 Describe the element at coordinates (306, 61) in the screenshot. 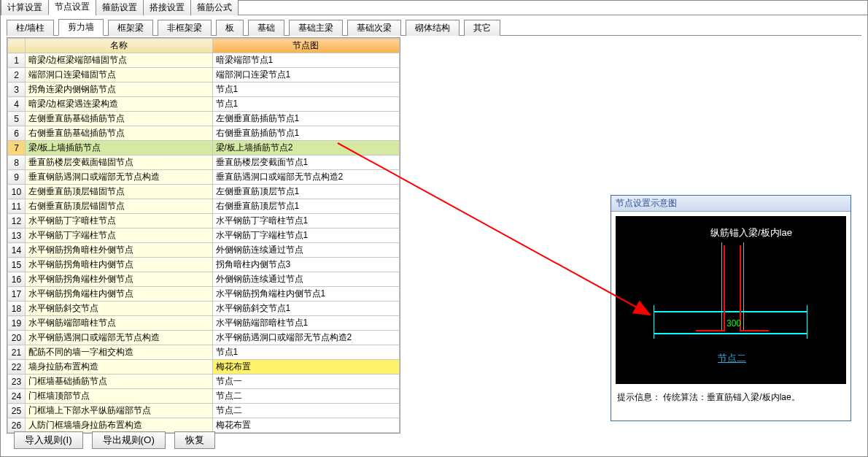

I see `row-map: 暗梁端部节点1` at that location.